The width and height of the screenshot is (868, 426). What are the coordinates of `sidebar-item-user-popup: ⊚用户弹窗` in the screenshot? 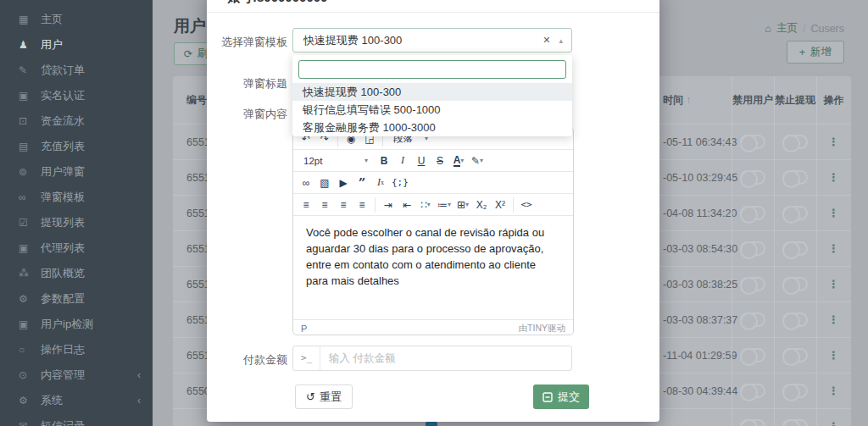 It's located at (76, 172).